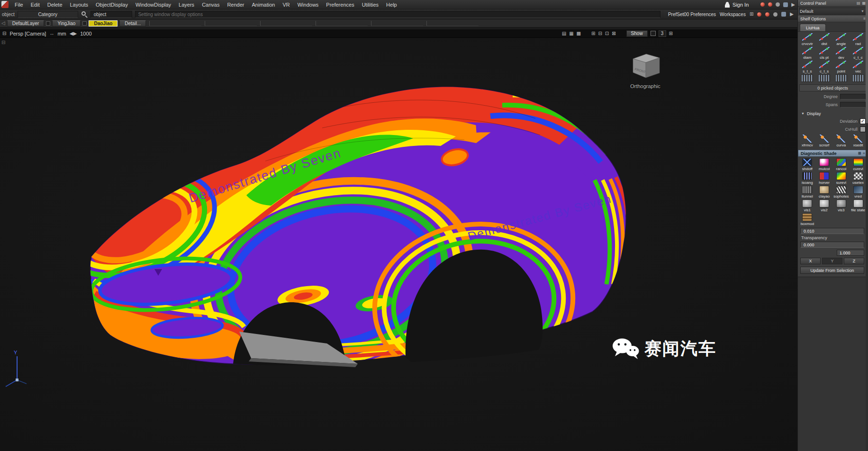 This screenshot has width=868, height=451. What do you see at coordinates (824, 141) in the screenshot?
I see `tool-scnsrf: scnsrf` at bounding box center [824, 141].